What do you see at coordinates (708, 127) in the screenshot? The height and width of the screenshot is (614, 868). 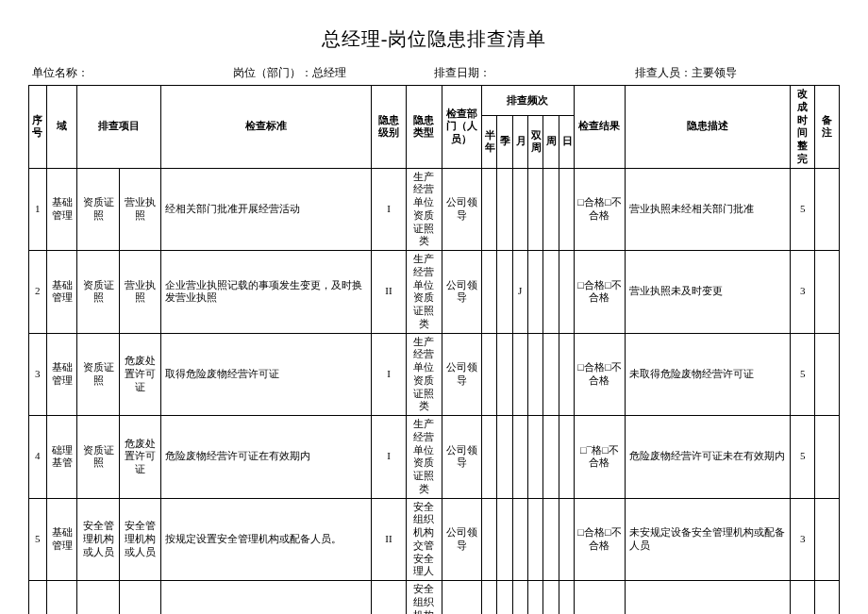 I see `th-desc: 隐患描述` at bounding box center [708, 127].